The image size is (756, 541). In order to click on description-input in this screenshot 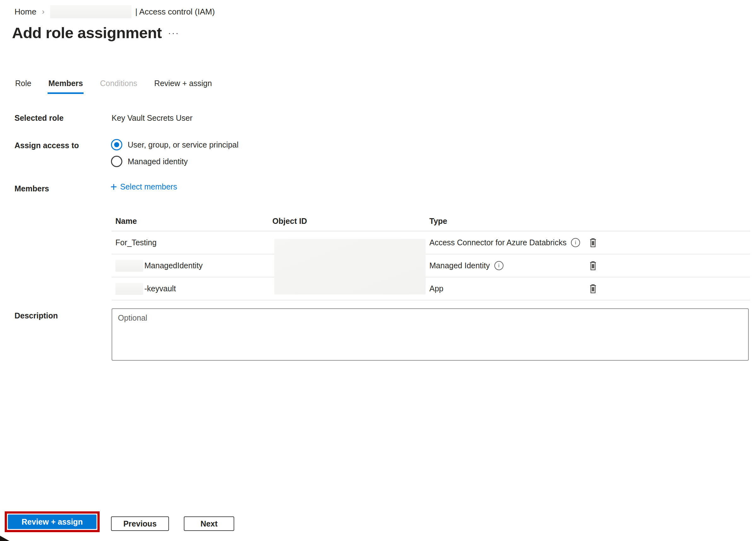, I will do `click(430, 334)`.